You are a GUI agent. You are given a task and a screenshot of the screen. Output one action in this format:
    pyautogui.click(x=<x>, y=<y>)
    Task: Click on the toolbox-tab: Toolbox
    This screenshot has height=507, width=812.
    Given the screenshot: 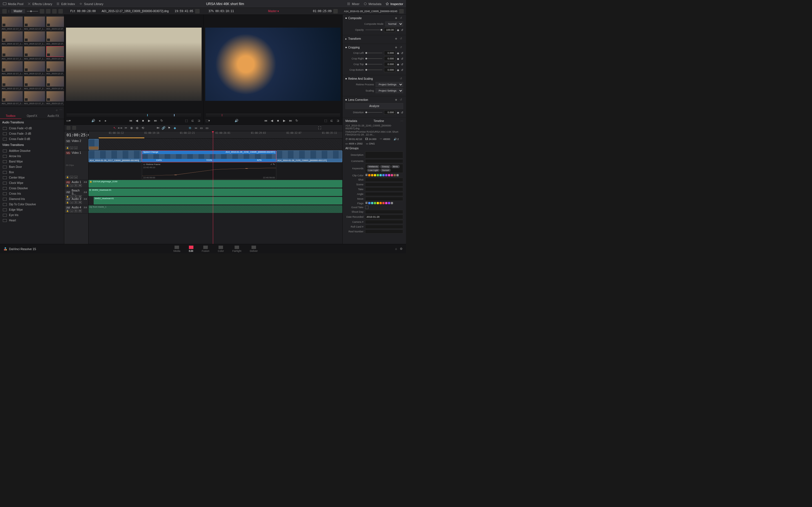 What is the action you would take?
    pyautogui.click(x=11, y=116)
    